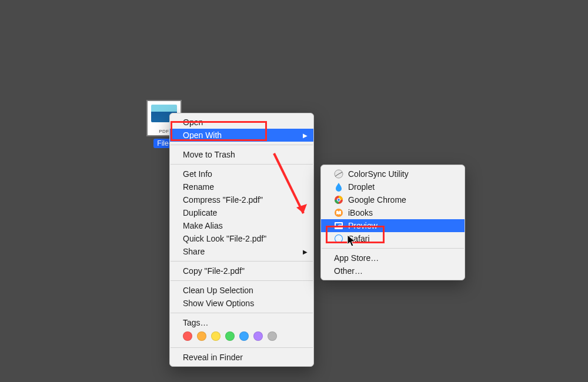 This screenshot has height=382, width=588. I want to click on preview-icon, so click(339, 226).